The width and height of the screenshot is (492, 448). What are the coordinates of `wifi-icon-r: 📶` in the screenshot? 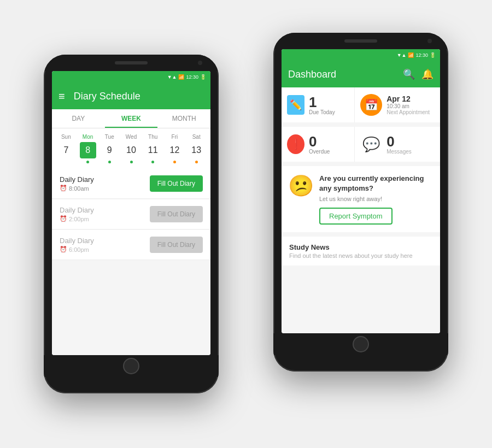 It's located at (411, 55).